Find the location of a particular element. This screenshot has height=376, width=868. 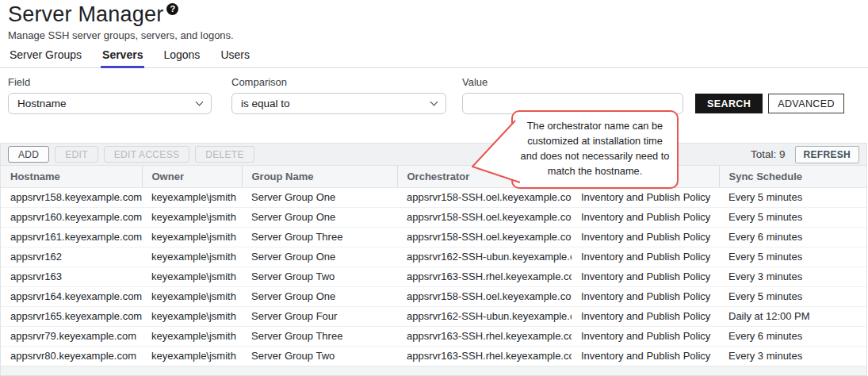

column-header: Owner is located at coordinates (192, 176).